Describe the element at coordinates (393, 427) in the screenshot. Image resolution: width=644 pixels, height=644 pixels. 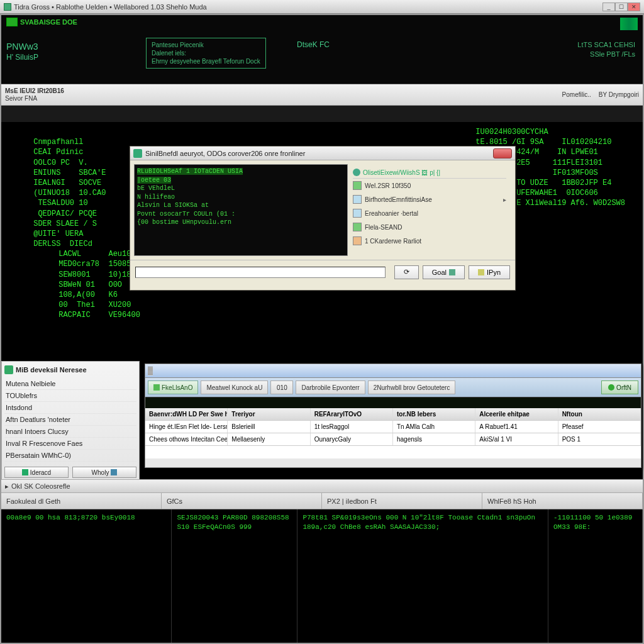
I see `table-row: Hinge ét.IEsn Flet Ide- LersnnBslerieill…` at that location.